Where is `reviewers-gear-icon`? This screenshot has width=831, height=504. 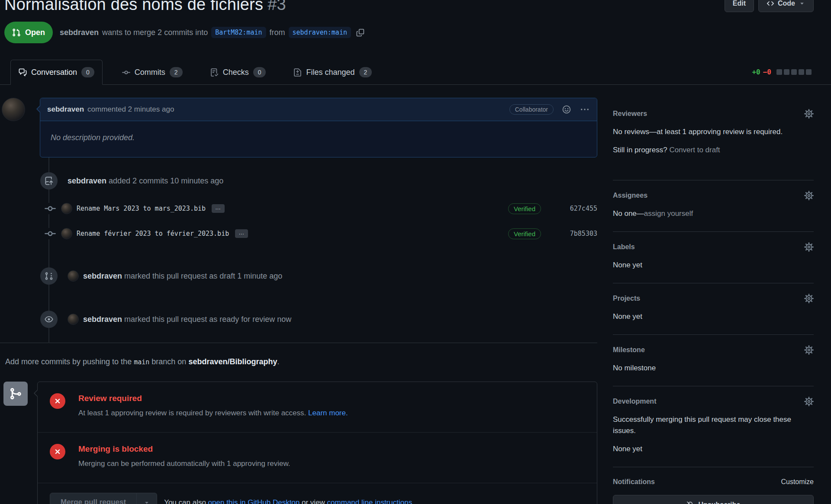 reviewers-gear-icon is located at coordinates (809, 114).